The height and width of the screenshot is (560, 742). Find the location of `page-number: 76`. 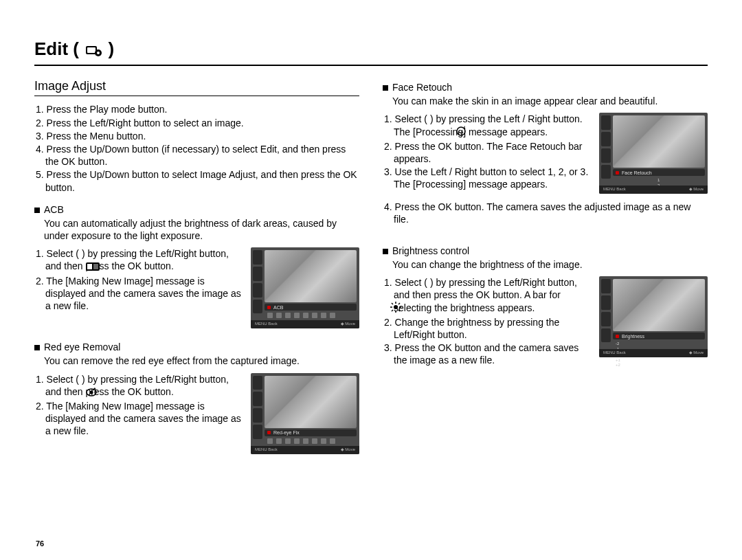

page-number: 76 is located at coordinates (40, 544).